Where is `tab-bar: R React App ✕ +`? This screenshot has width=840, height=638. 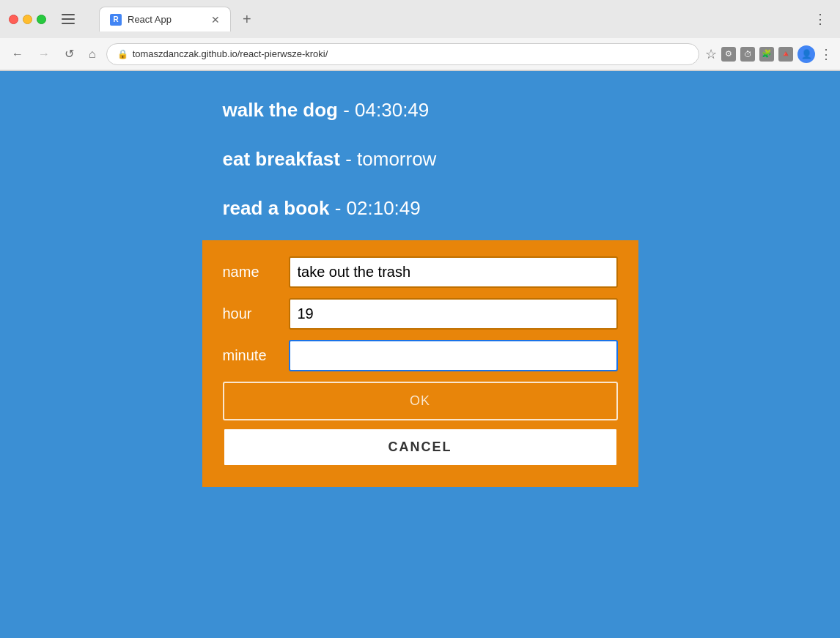
tab-bar: R React App ✕ + is located at coordinates (450, 19).